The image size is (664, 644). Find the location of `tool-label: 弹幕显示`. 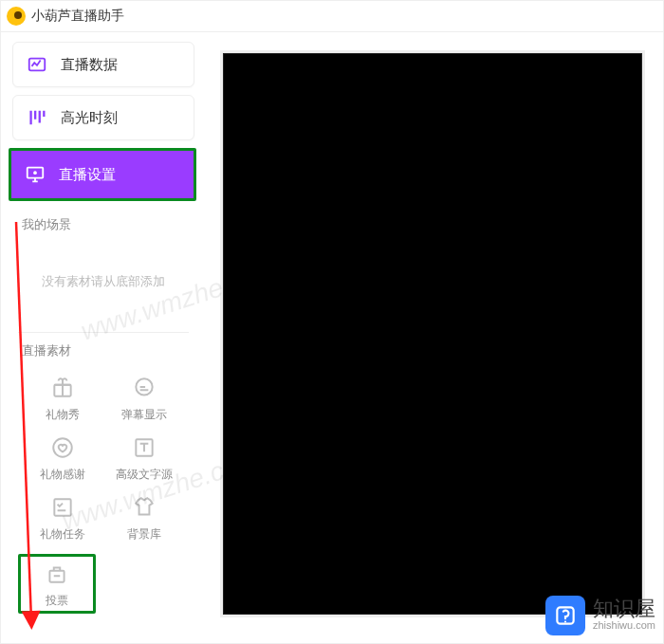

tool-label: 弹幕显示 is located at coordinates (144, 415).